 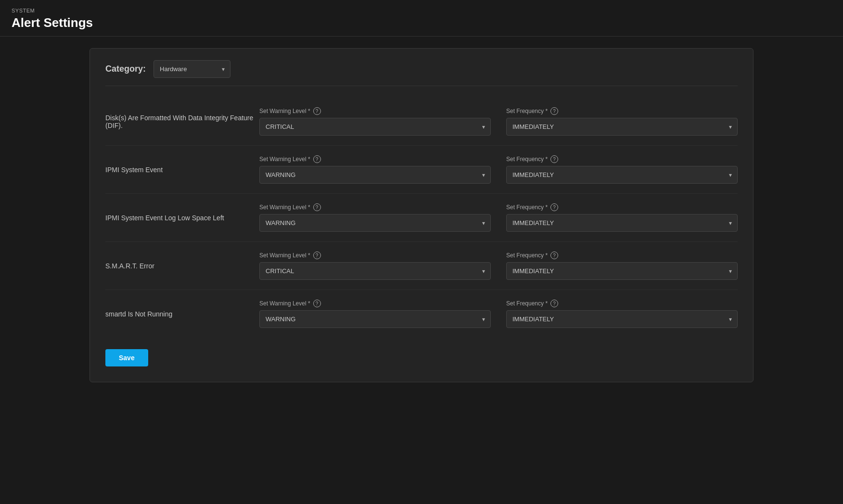 What do you see at coordinates (375, 271) in the screenshot?
I see `warning-level-select-wrapper-smart-error: CRITICALWARNINGINFO` at bounding box center [375, 271].